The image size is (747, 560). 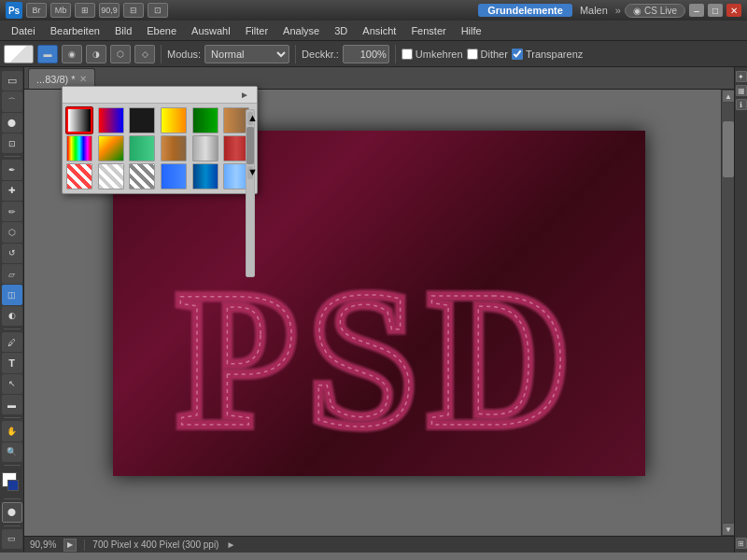 What do you see at coordinates (12, 144) in the screenshot?
I see `crop-tool: ⊡` at bounding box center [12, 144].